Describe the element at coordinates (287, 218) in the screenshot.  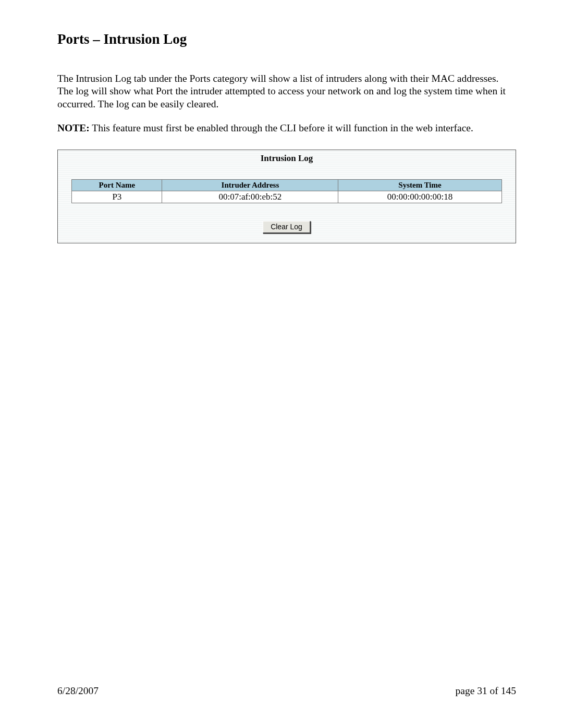
I see `button-row: Clear Log` at that location.